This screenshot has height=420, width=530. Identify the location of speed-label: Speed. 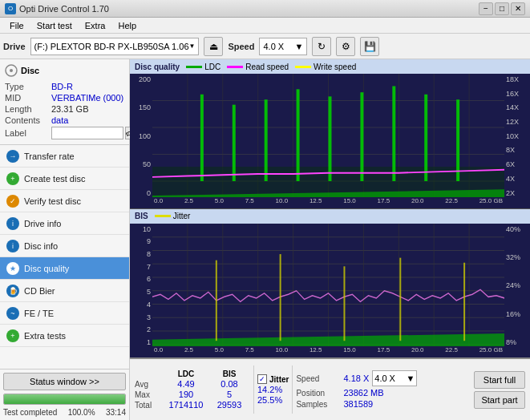
(241, 46).